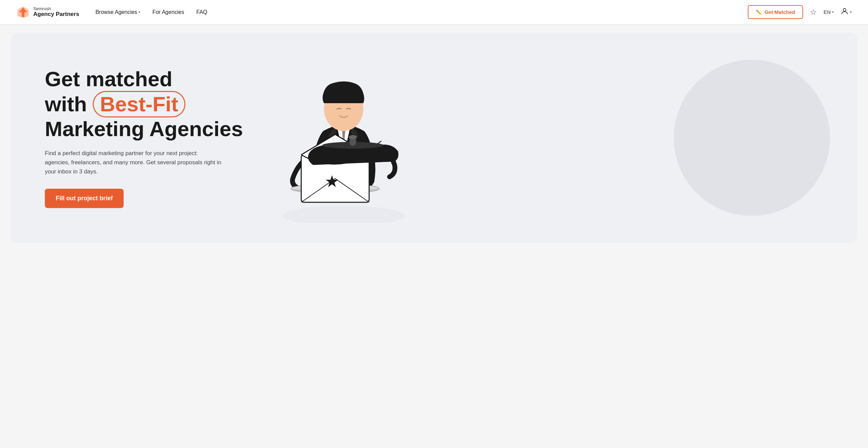  What do you see at coordinates (56, 14) in the screenshot?
I see `logo-product: Agency Partners` at bounding box center [56, 14].